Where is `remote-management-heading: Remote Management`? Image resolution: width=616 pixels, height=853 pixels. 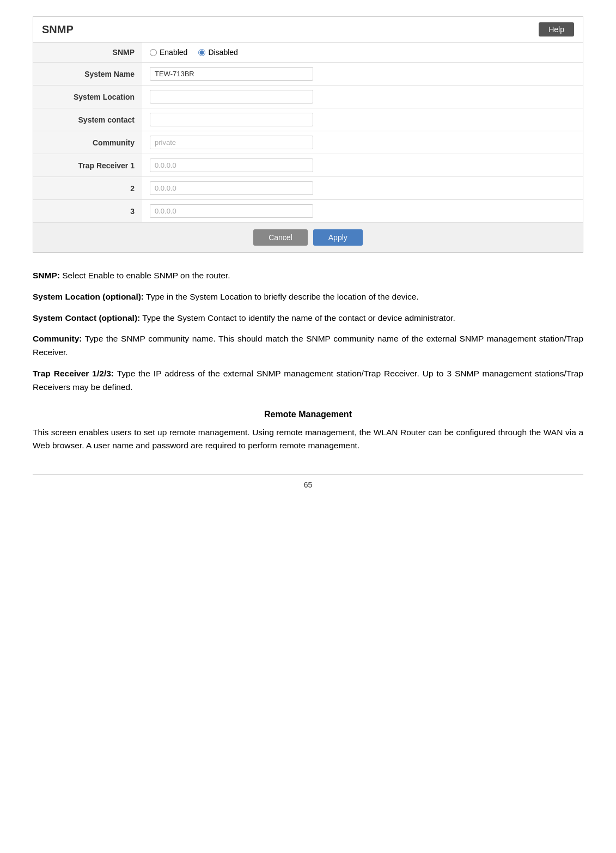
remote-management-heading: Remote Management is located at coordinates (308, 415).